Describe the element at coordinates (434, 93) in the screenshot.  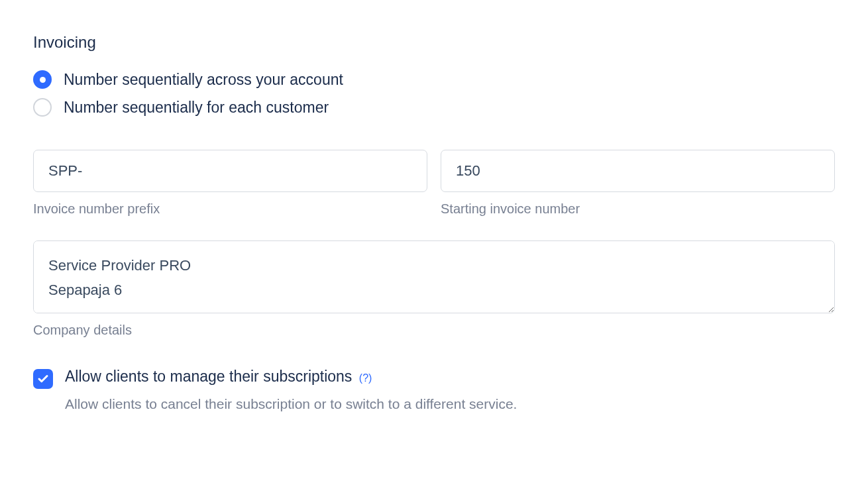
I see `numbering-radio-group: Number sequentially across your account …` at that location.